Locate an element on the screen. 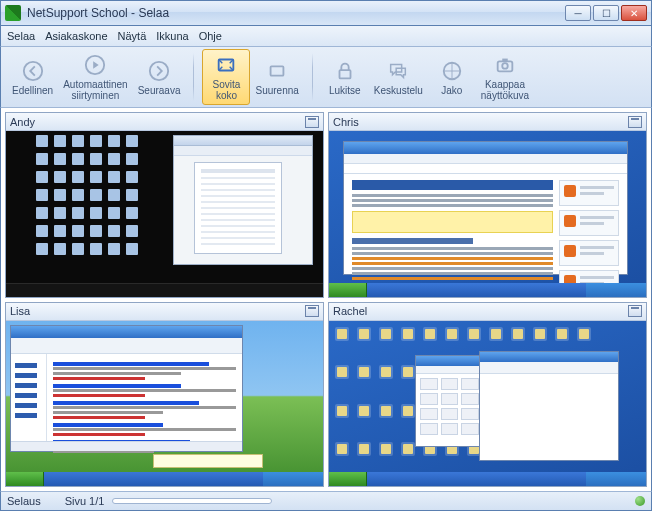 Image resolution: width=652 pixels, height=511 pixels. menu-asiakaskone: Asiakaskone is located at coordinates (76, 36).